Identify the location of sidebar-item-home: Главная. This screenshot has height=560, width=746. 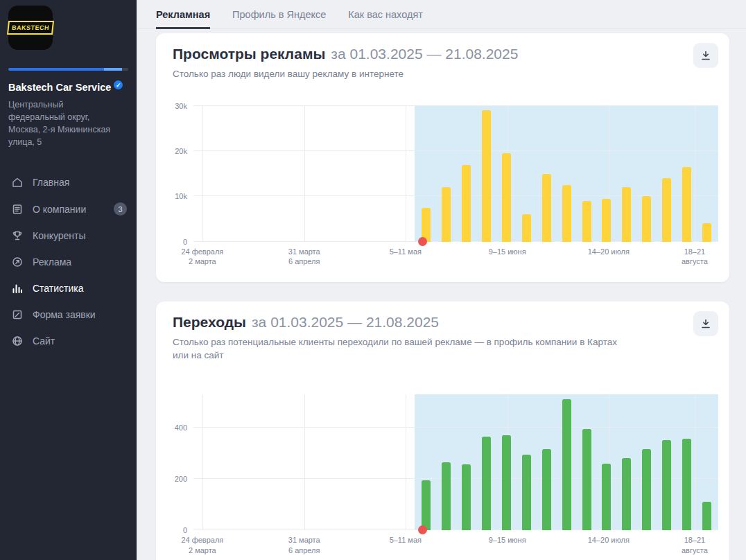
(68, 182).